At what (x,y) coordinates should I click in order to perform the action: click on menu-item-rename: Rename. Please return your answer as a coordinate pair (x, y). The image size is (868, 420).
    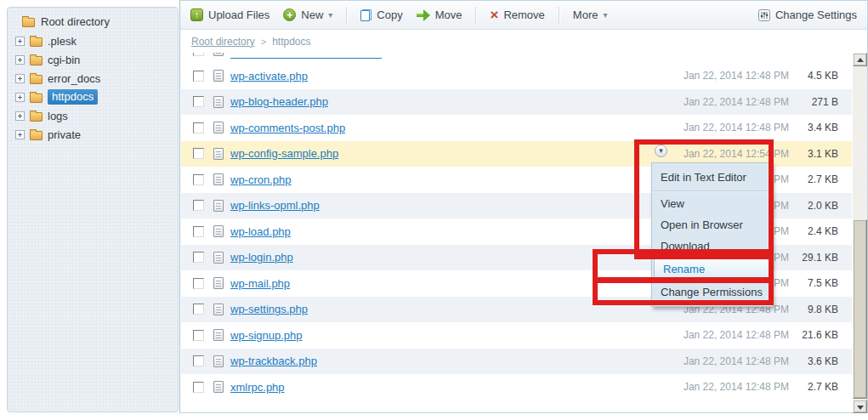
    Looking at the image, I should click on (712, 269).